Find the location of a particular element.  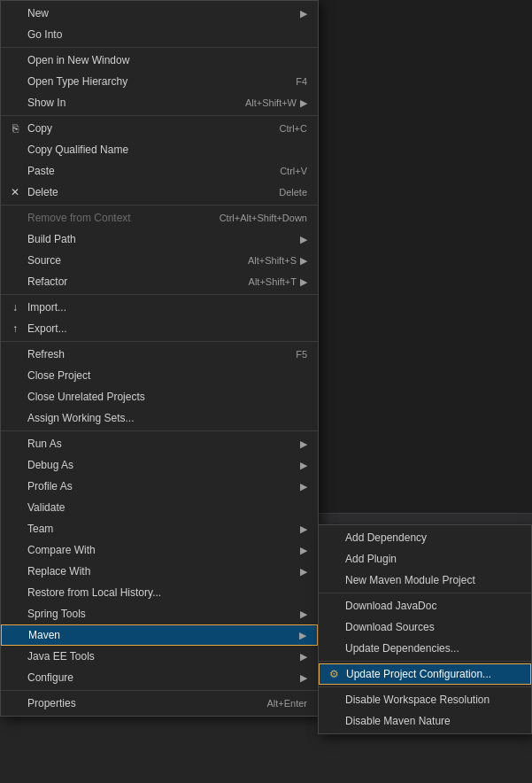

arrow-icon-profile-as: ▶ is located at coordinates (304, 487).